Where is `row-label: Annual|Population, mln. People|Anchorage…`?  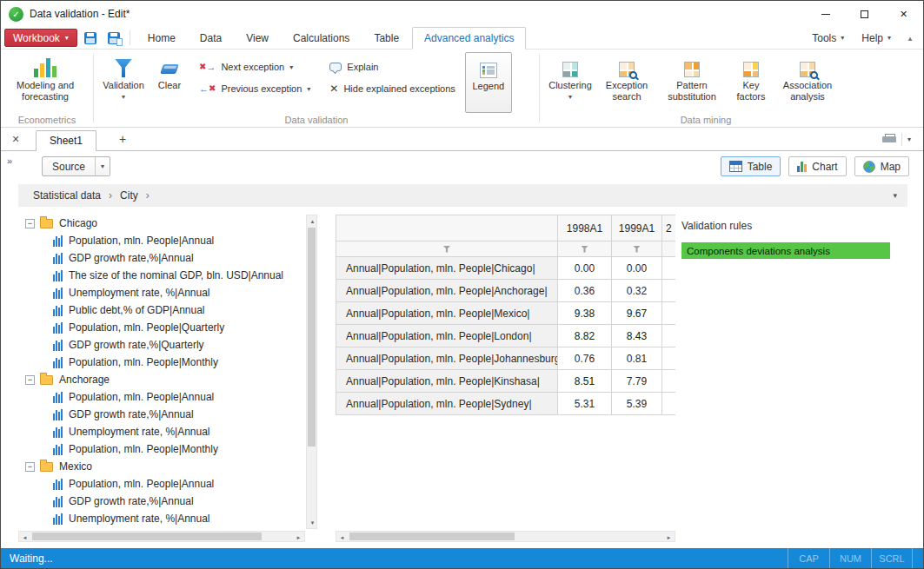
row-label: Annual|Population, mln. People|Anchorage… is located at coordinates (447, 291).